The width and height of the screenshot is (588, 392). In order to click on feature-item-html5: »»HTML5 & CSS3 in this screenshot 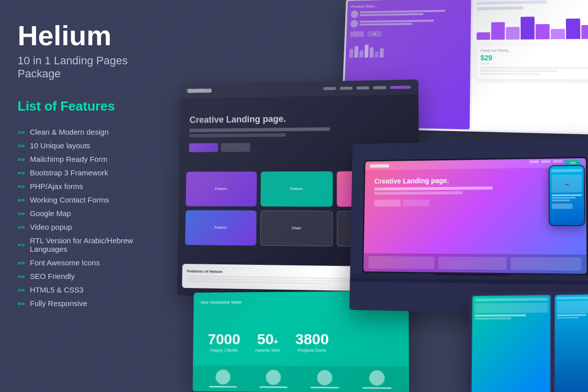, I will do `click(85, 289)`.